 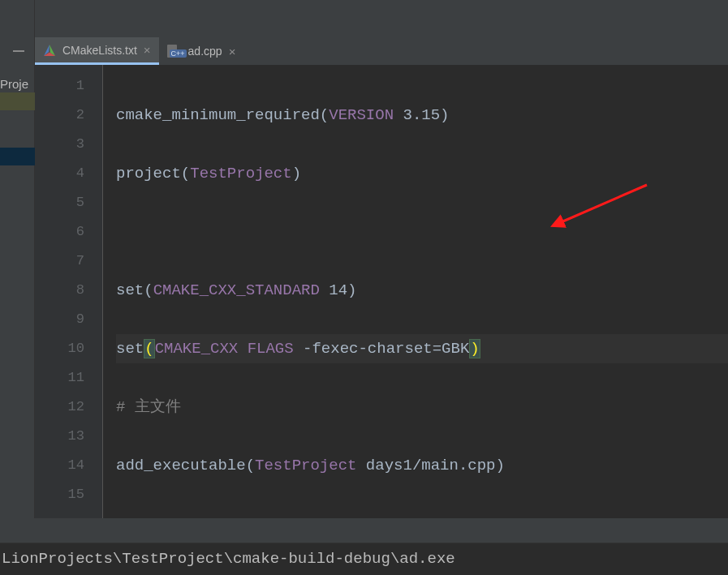 What do you see at coordinates (19, 51) in the screenshot?
I see `collapse-icon` at bounding box center [19, 51].